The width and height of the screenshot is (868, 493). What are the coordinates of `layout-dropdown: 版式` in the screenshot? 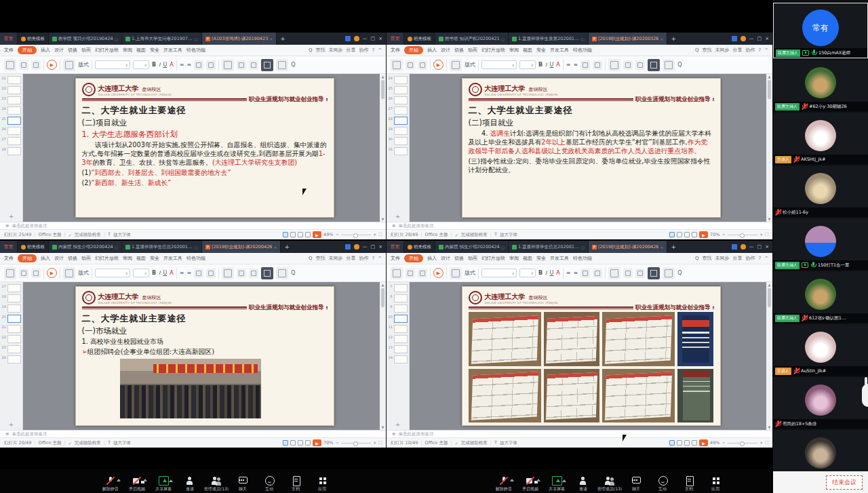 It's located at (83, 65).